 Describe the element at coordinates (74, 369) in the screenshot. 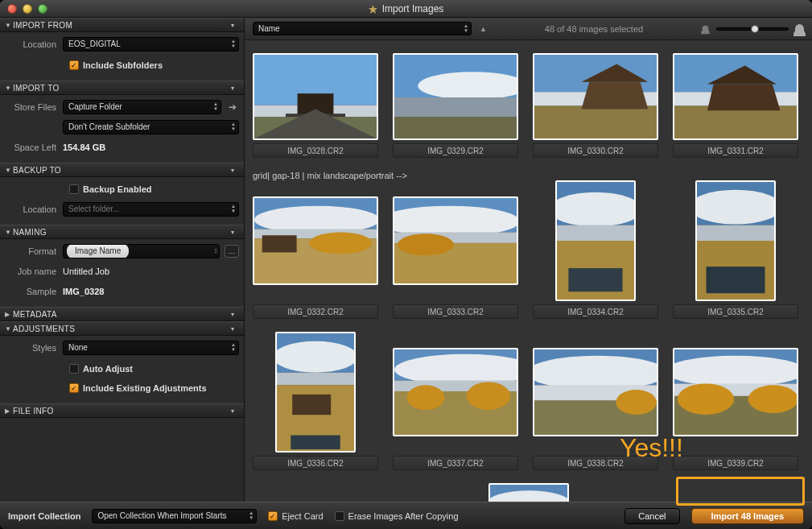

I see `auto-adjust-checkbox` at that location.